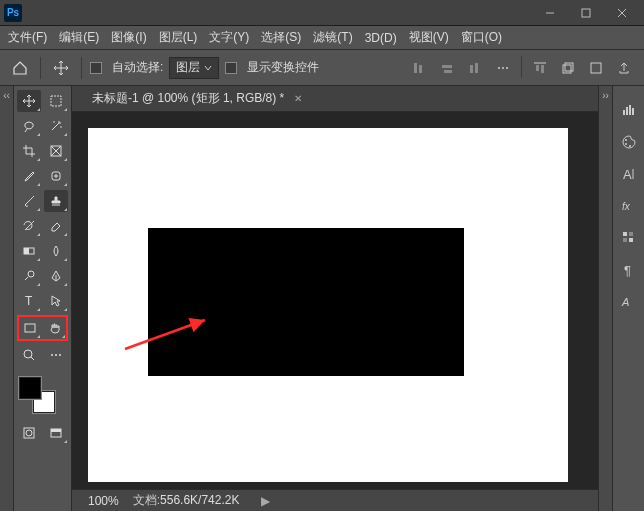  What do you see at coordinates (20, 68) in the screenshot?
I see `home-icon` at bounding box center [20, 68].